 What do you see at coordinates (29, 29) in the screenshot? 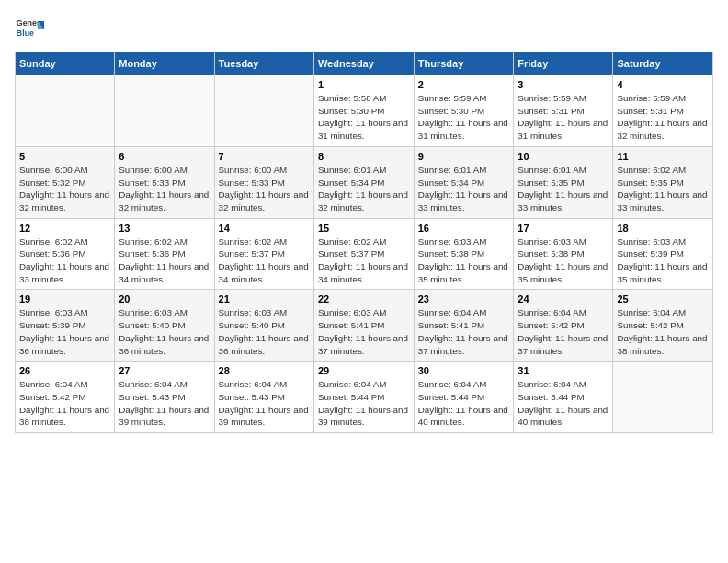
I see `logo: General Blue` at bounding box center [29, 29].